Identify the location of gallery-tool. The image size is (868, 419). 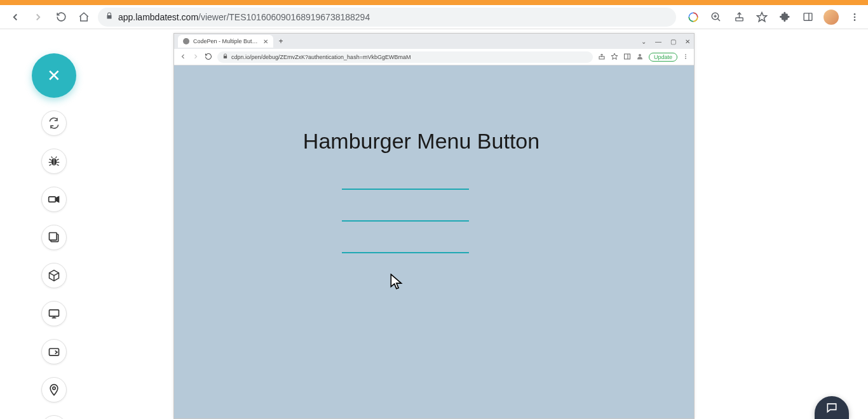
(54, 237).